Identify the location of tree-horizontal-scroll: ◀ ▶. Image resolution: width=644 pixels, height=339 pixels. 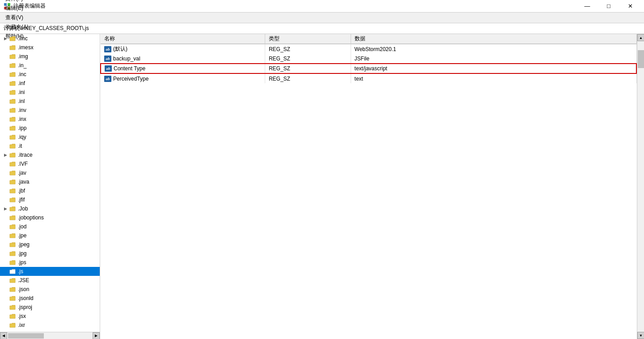
(50, 335).